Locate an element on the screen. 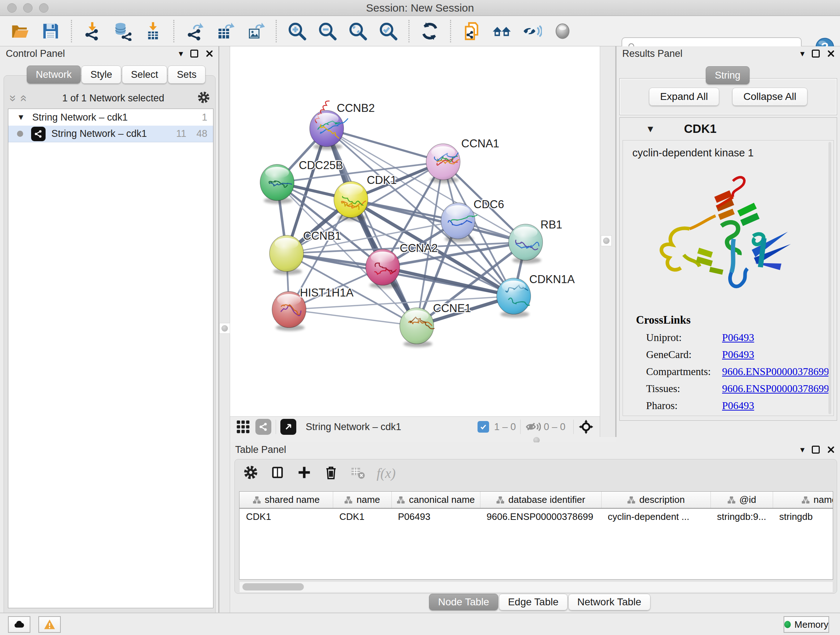 This screenshot has width=840, height=635. export-network-icon is located at coordinates (195, 31).